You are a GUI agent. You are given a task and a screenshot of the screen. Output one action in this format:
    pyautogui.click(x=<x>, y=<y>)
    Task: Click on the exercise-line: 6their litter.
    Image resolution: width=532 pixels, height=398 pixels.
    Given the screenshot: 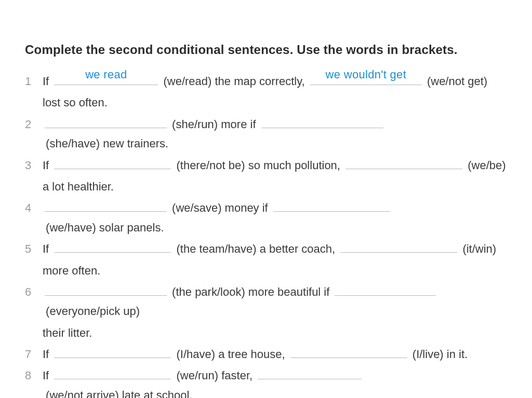 What is the action you would take?
    pyautogui.click(x=266, y=333)
    